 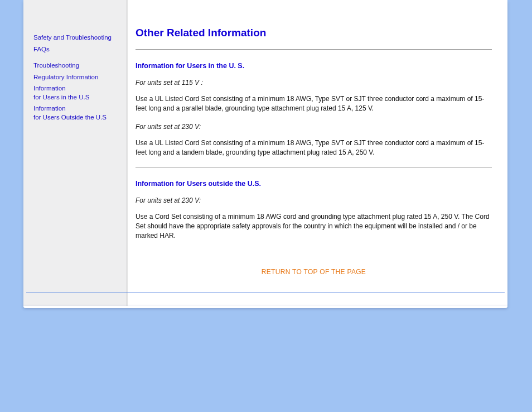 I want to click on para-115v: Use a UL Listed Cord Set consisting of a…, so click(x=313, y=104).